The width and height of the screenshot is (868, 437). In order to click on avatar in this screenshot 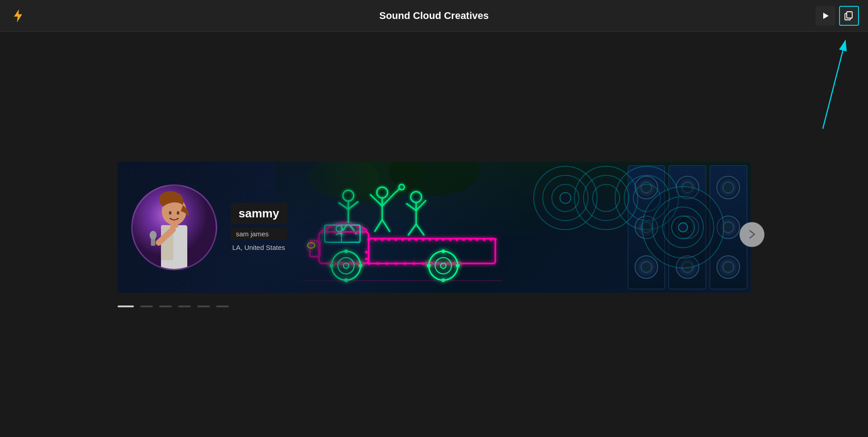, I will do `click(174, 227)`.